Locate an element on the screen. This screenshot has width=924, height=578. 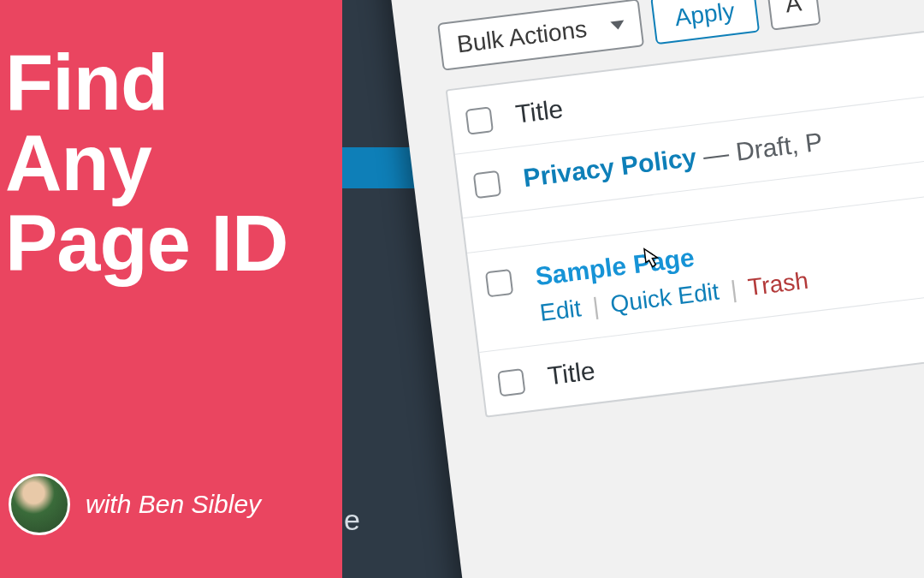
avatar is located at coordinates (39, 504).